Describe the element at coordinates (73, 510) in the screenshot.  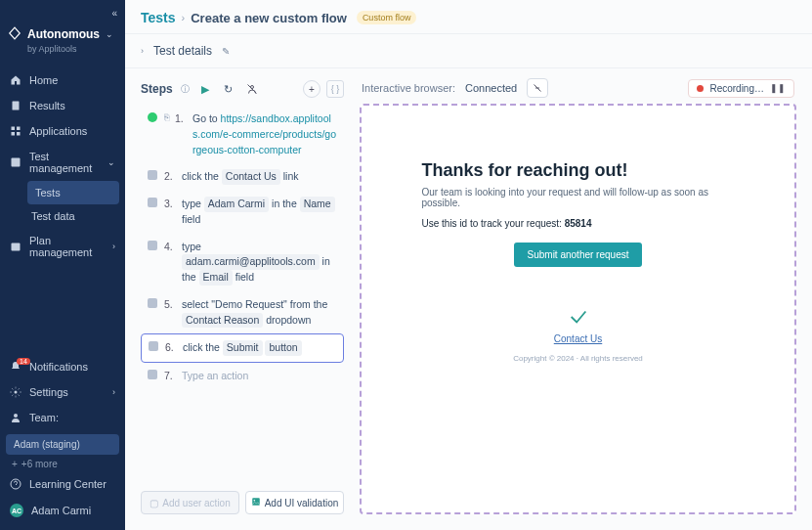
I see `user-name: Adam Carmi` at that location.